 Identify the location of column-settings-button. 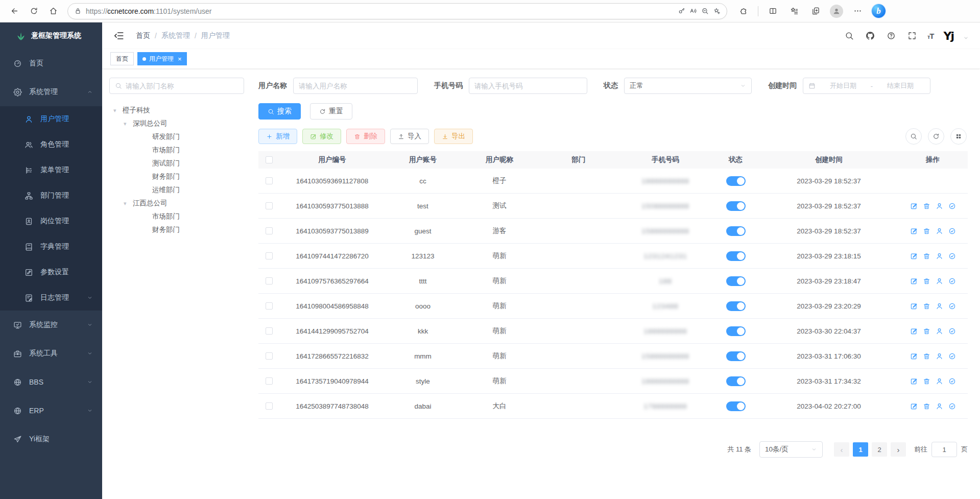
(959, 136).